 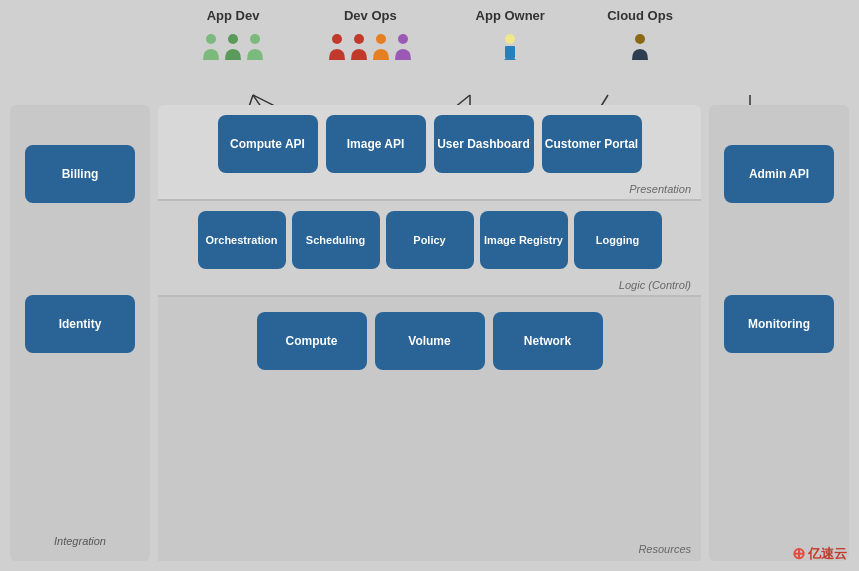 What do you see at coordinates (779, 333) in the screenshot?
I see `right-panel: Admin API Monitoring` at bounding box center [779, 333].